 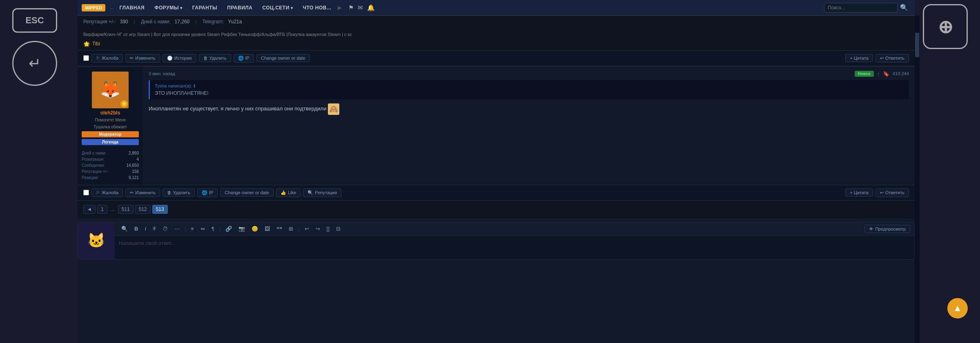 What do you see at coordinates (291, 229) in the screenshot?
I see `editor-grid-btn: ⊞` at bounding box center [291, 229].